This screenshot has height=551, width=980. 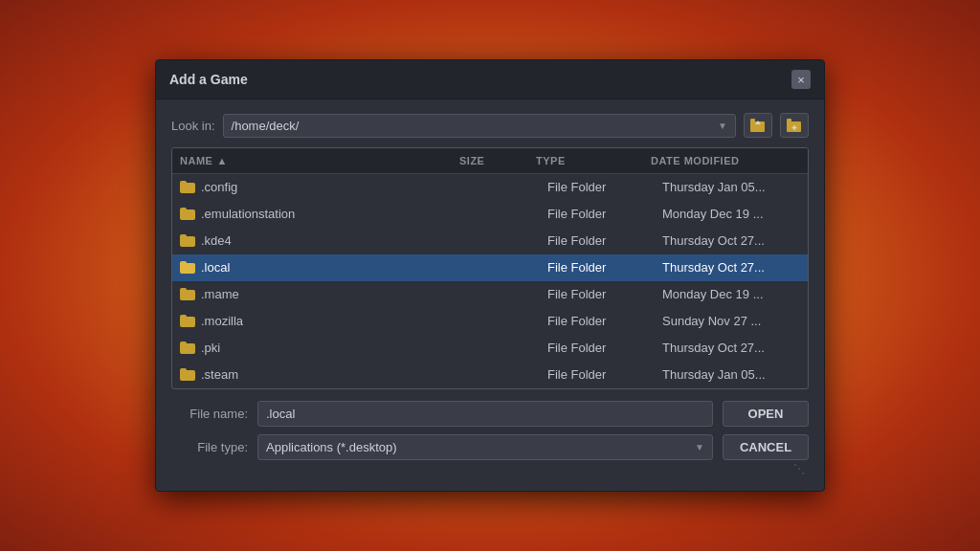 What do you see at coordinates (220, 375) in the screenshot?
I see `file-name: .steam` at bounding box center [220, 375].